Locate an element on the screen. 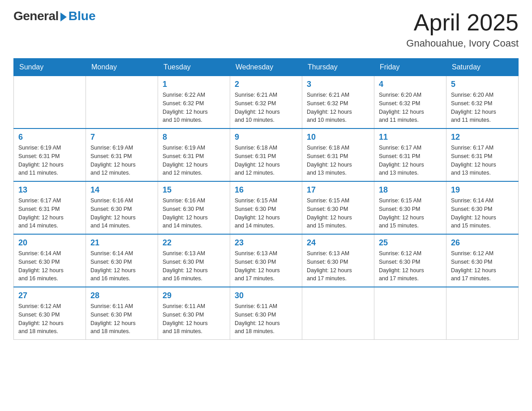  calendar-cell: 5Sunrise: 6:20 AM Sunset: 6:32 PM Daylig… is located at coordinates (483, 103).